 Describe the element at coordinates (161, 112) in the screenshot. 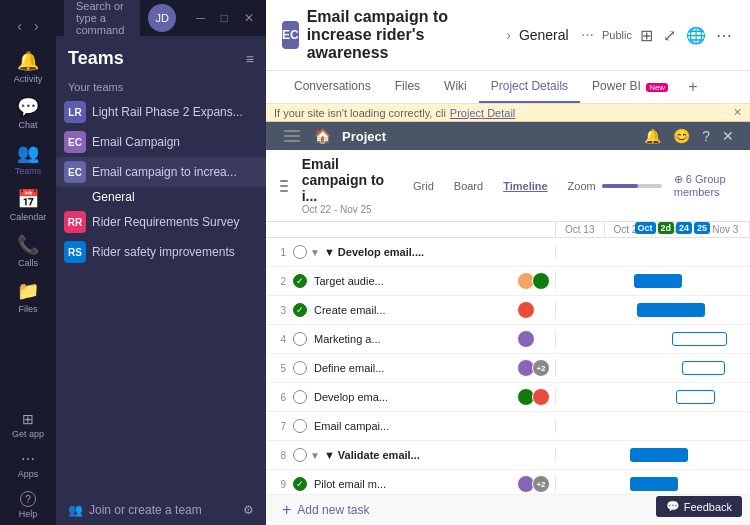

I see `team-item-light-rail: LR Light Rail Phase 2 Expans... ···` at that location.